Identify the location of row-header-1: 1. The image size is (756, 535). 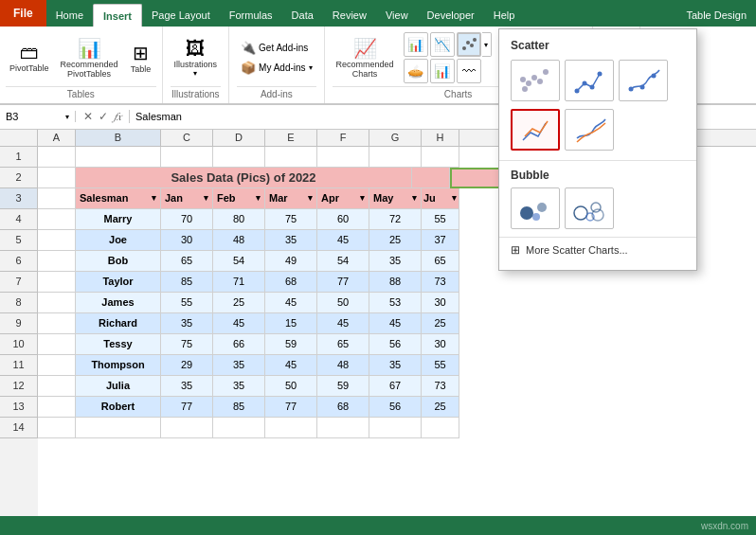
(19, 157).